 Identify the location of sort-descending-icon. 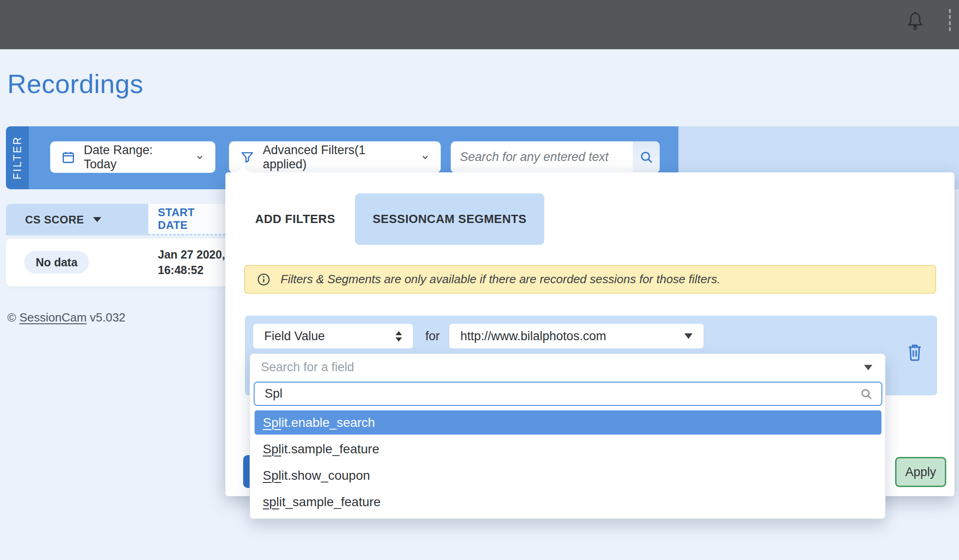
(97, 220).